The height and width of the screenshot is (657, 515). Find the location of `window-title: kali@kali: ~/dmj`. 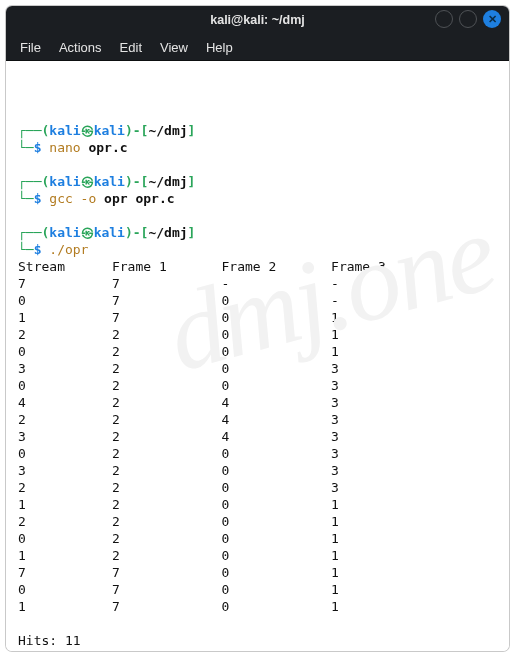

window-title: kali@kali: ~/dmj is located at coordinates (258, 20).